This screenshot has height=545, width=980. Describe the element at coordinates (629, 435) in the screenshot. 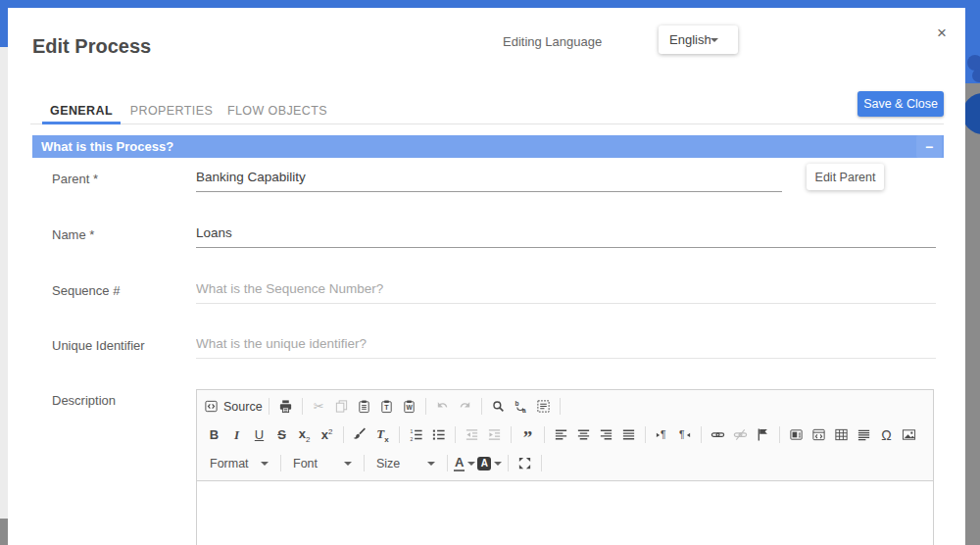

I see `align-justify-icon` at that location.